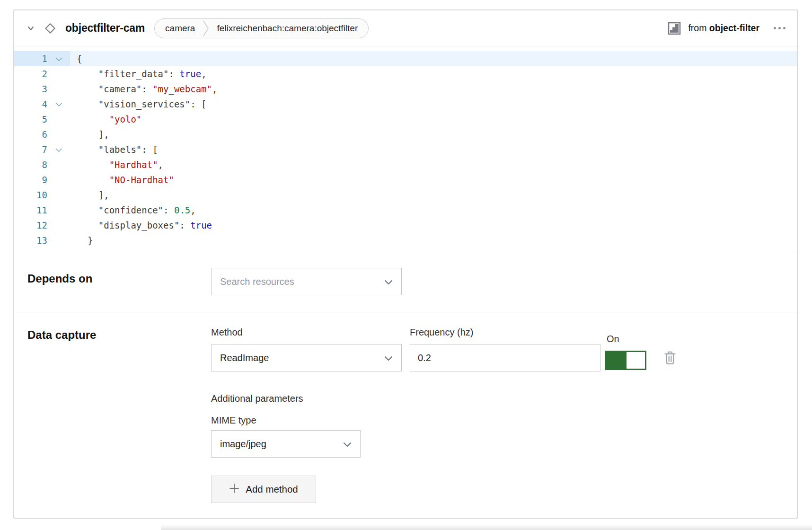 This screenshot has height=530, width=812. What do you see at coordinates (406, 89) in the screenshot?
I see `editor-line-3: 3 "camera": "my_webcam",` at bounding box center [406, 89].